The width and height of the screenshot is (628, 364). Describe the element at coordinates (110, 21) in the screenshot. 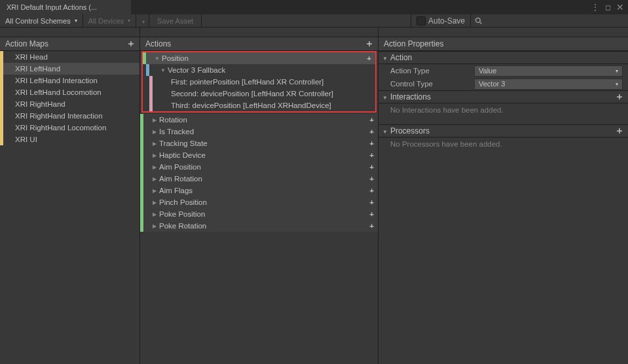

I see `devices-dropdown: All Devices` at that location.